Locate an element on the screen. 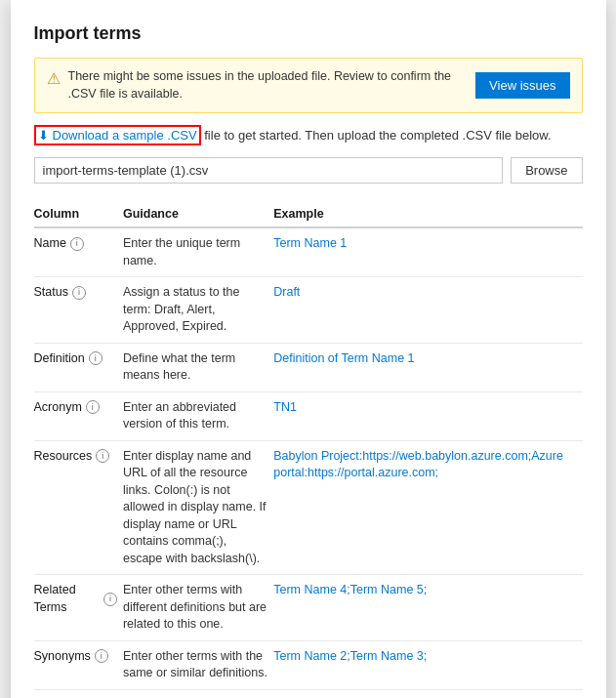 Image resolution: width=616 pixels, height=698 pixels. col-header-example: Example is located at coordinates (428, 215).